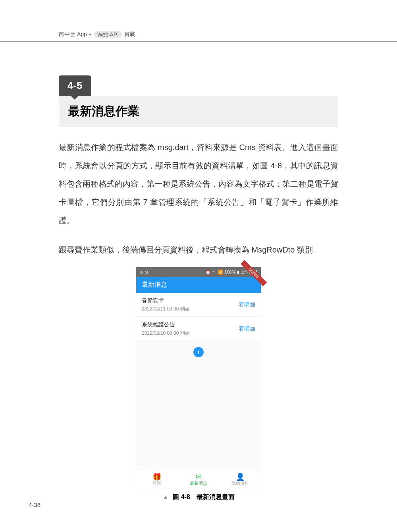  I want to click on list-item-subtitle: 2022/02/10 00:00 開始, so click(166, 333).